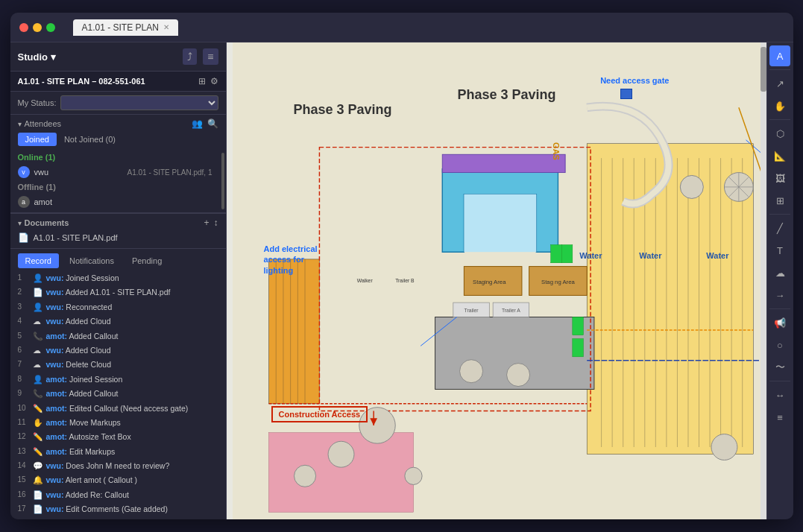 The width and height of the screenshot is (803, 532). I want to click on share-icon: ⤴, so click(189, 57).